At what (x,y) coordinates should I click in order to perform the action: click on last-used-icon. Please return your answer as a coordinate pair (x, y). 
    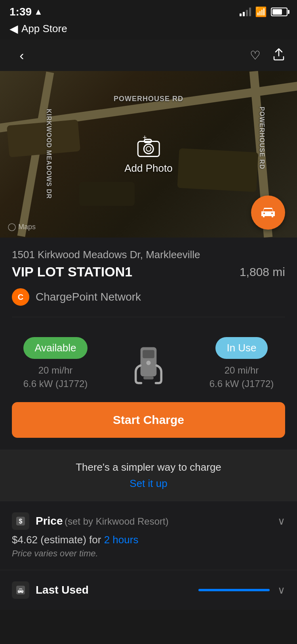
    Looking at the image, I should click on (21, 590).